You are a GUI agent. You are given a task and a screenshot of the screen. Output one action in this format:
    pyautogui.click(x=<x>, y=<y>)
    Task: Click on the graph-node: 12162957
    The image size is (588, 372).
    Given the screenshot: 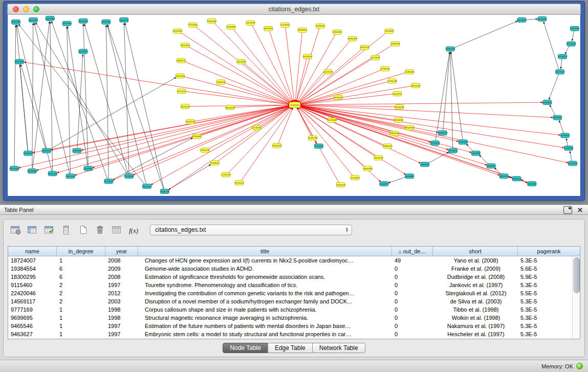 What is the action you would take?
    pyautogui.click(x=397, y=94)
    